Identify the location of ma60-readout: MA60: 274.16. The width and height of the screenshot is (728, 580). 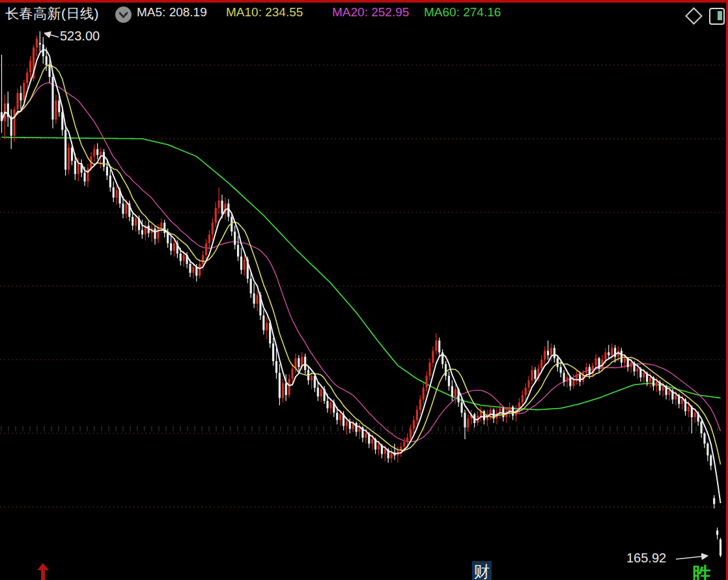
(462, 12).